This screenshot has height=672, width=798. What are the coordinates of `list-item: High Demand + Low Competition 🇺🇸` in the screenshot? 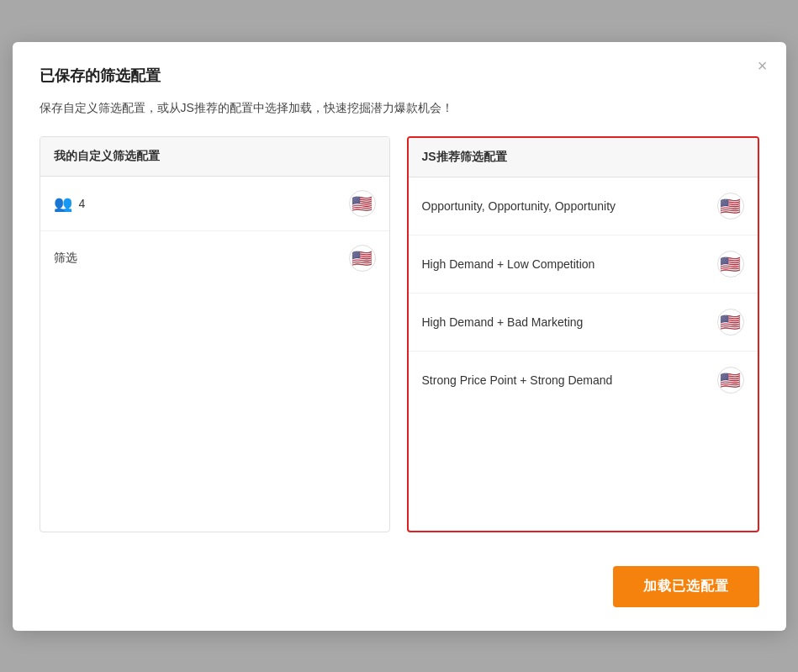 It's located at (584, 264).